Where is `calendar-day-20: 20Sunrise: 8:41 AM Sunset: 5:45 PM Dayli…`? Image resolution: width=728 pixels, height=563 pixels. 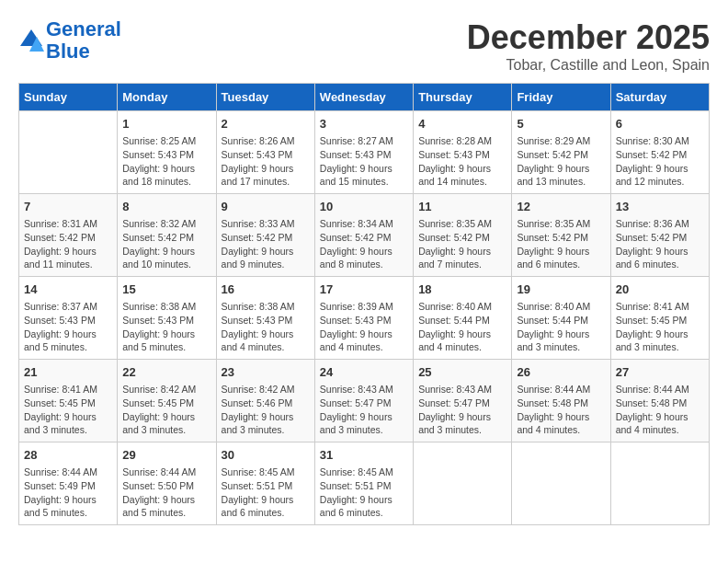 calendar-day-20: 20Sunrise: 8:41 AM Sunset: 5:45 PM Dayli… is located at coordinates (660, 318).